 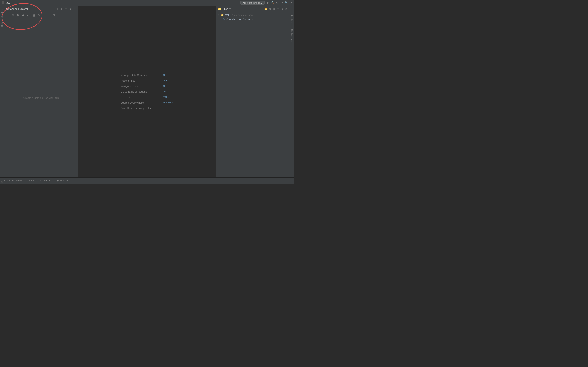 I want to click on back-button: ←, so click(x=44, y=15).